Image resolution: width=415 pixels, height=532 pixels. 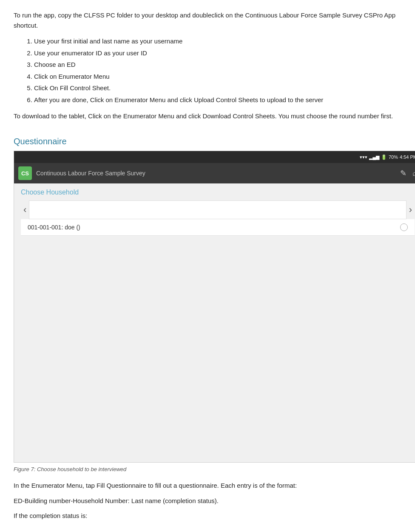 What do you see at coordinates (218, 65) in the screenshot?
I see `step-3: Choose an ED` at bounding box center [218, 65].